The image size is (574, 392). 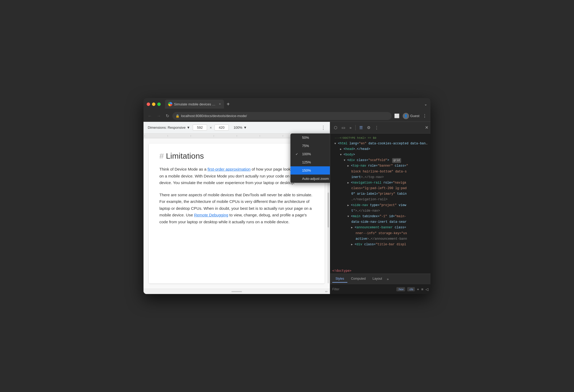 What do you see at coordinates (397, 116) in the screenshot?
I see `devtools-toggle-icon: ⬜` at bounding box center [397, 116].